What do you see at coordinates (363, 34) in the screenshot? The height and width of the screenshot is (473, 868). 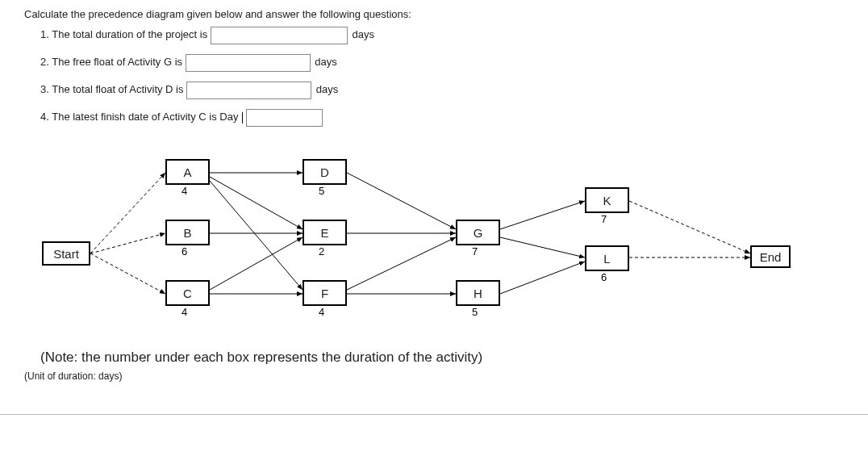 I see `q1-tail: days` at bounding box center [363, 34].